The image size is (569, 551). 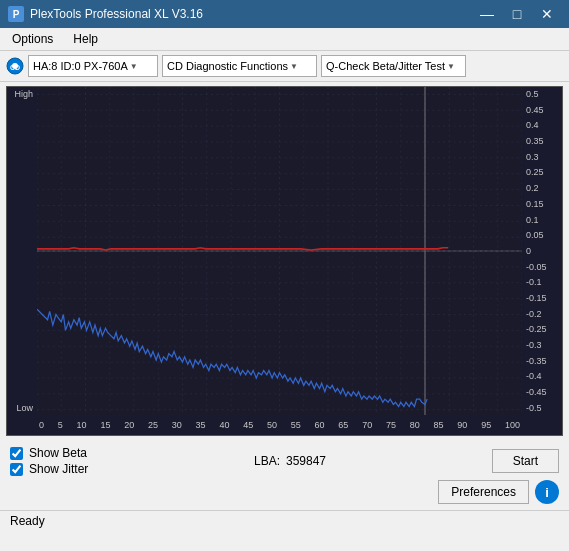 What do you see at coordinates (82, 66) in the screenshot?
I see `drive-selector-area: CD HA:8 ID:0 PX-760A ▼` at bounding box center [82, 66].